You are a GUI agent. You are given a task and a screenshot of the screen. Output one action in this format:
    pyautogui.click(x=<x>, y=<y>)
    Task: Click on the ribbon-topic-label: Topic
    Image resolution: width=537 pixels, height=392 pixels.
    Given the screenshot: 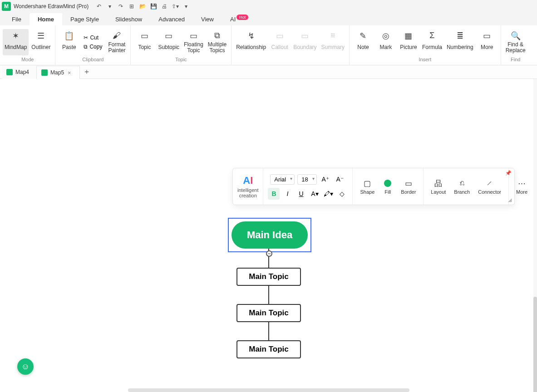 What is the action you would take?
    pyautogui.click(x=181, y=60)
    